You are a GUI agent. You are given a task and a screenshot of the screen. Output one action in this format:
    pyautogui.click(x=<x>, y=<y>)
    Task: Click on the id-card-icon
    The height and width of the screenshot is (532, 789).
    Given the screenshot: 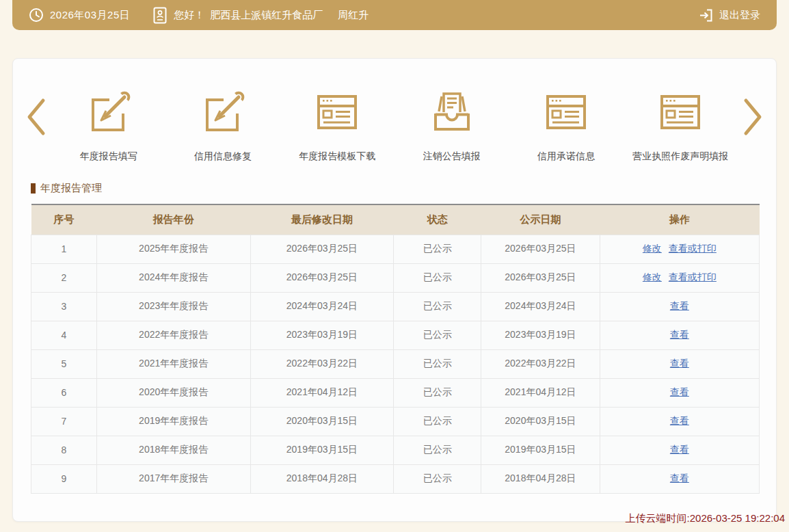 What is the action you would take?
    pyautogui.click(x=160, y=15)
    